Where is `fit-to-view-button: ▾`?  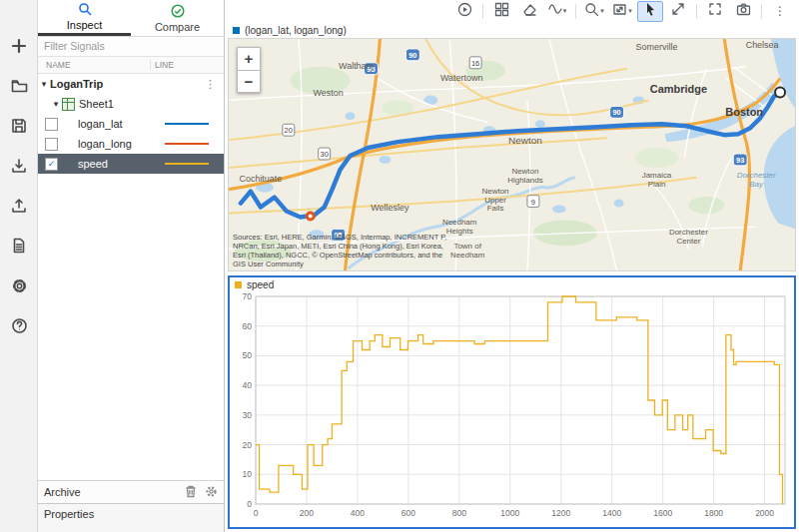 fit-to-view-button: ▾ is located at coordinates (622, 12).